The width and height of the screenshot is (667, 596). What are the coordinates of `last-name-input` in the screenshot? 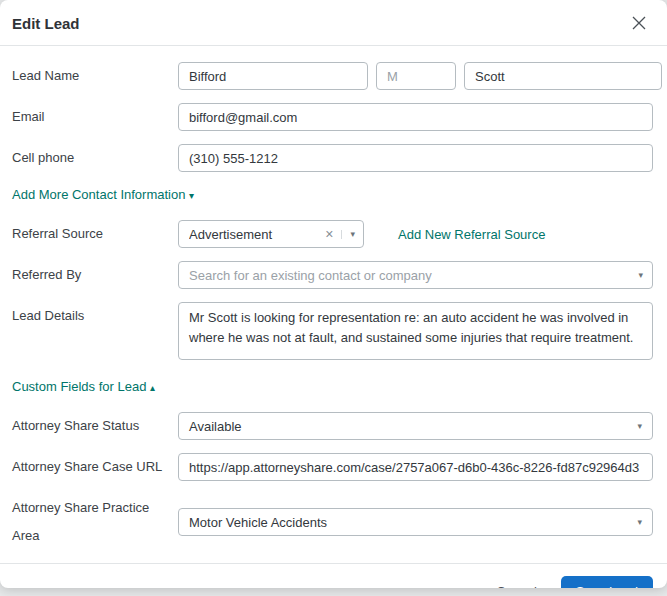 It's located at (563, 76).